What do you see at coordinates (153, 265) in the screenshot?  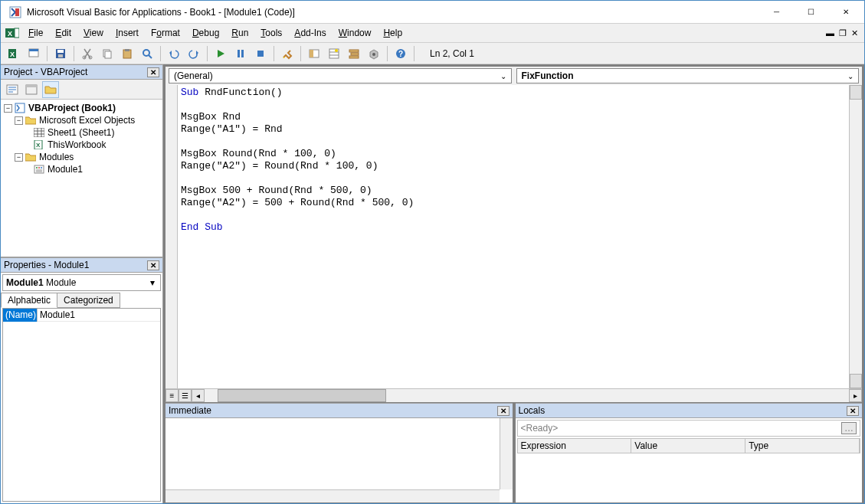 I see `properties-close: ✕` at bounding box center [153, 265].